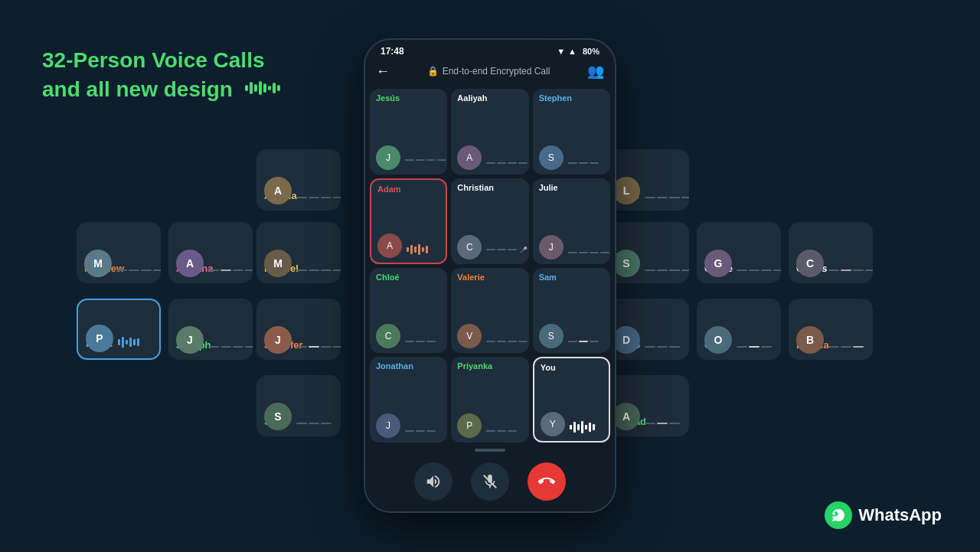 This screenshot has height=552, width=980. Describe the element at coordinates (626, 191) in the screenshot. I see `bg-avatar-louis: L` at that location.